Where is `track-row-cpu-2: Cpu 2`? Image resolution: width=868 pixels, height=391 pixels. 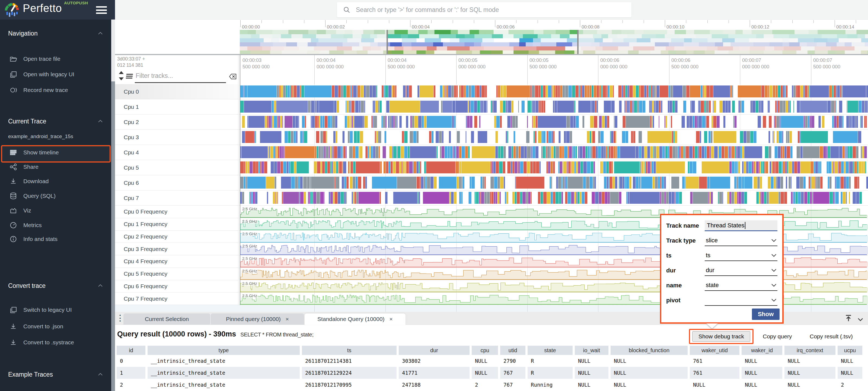
track-row-cpu-2: Cpu 2 is located at coordinates (177, 122).